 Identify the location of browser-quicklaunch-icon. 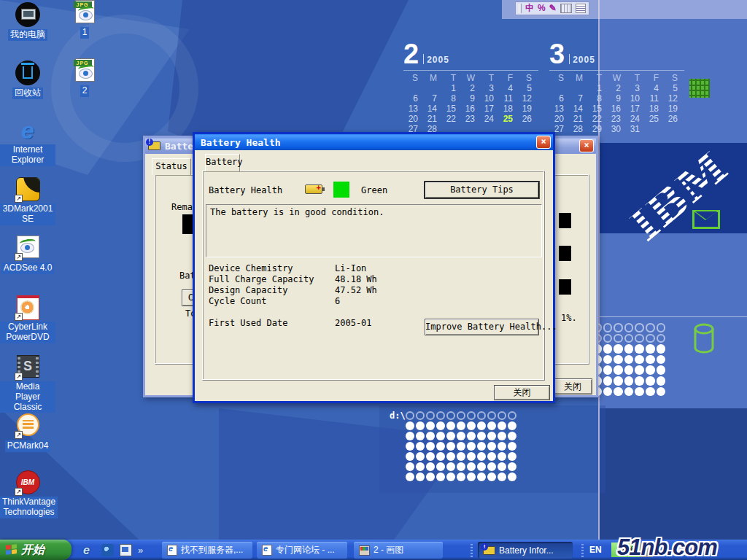
(108, 550).